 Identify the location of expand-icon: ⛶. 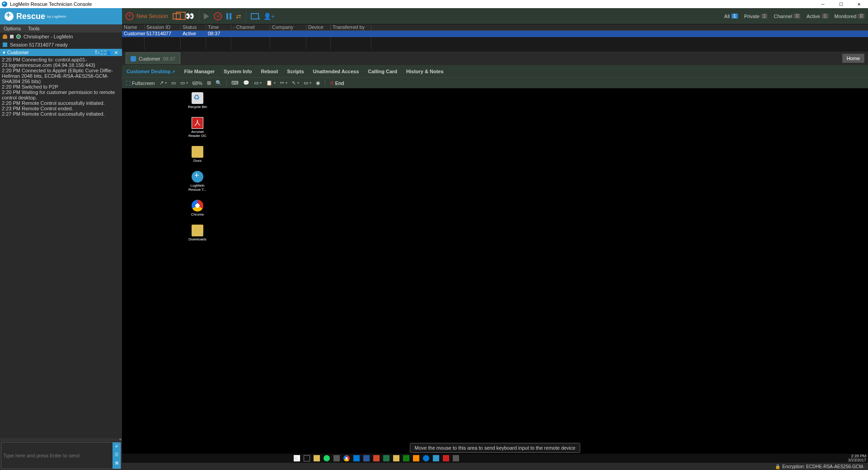
(103, 52).